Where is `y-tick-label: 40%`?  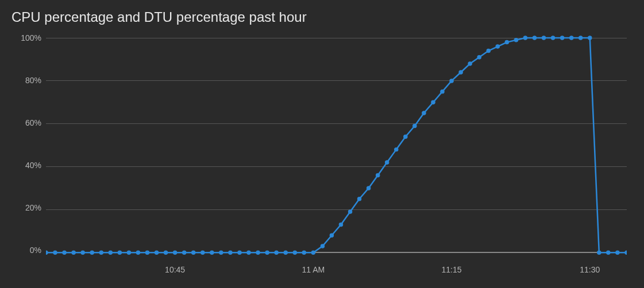 y-tick-label: 40% is located at coordinates (33, 165).